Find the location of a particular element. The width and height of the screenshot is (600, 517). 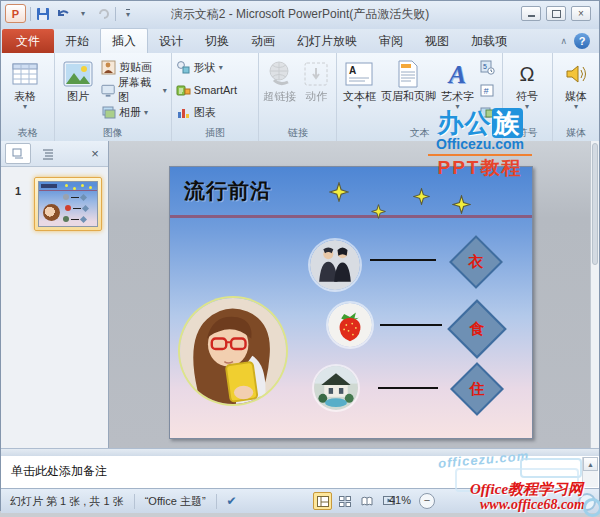

tab-insert: 插入 is located at coordinates (124, 40).